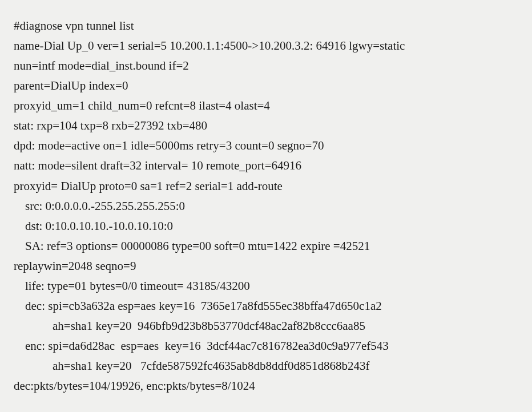 This screenshot has height=412, width=532. What do you see at coordinates (266, 247) in the screenshot?
I see `output-line: SA: ref=3 options= 00000086 type=00 soft…` at bounding box center [266, 247].